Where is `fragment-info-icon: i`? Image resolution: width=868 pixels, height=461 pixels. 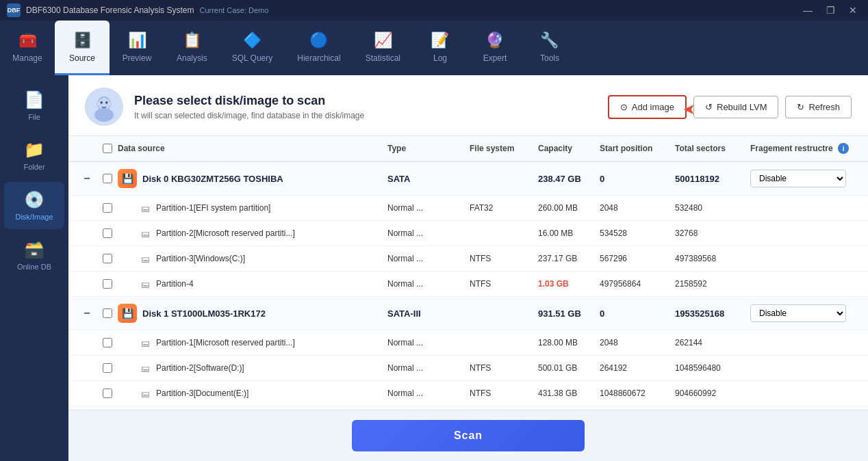
fragment-info-icon: i is located at coordinates (843, 148).